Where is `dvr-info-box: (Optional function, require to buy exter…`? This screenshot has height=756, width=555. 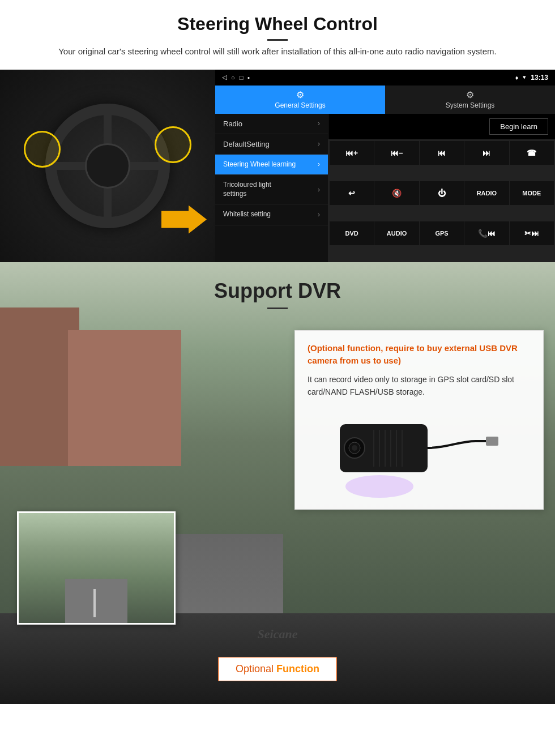
dvr-info-box: (Optional function, require to buy exter… is located at coordinates (419, 420).